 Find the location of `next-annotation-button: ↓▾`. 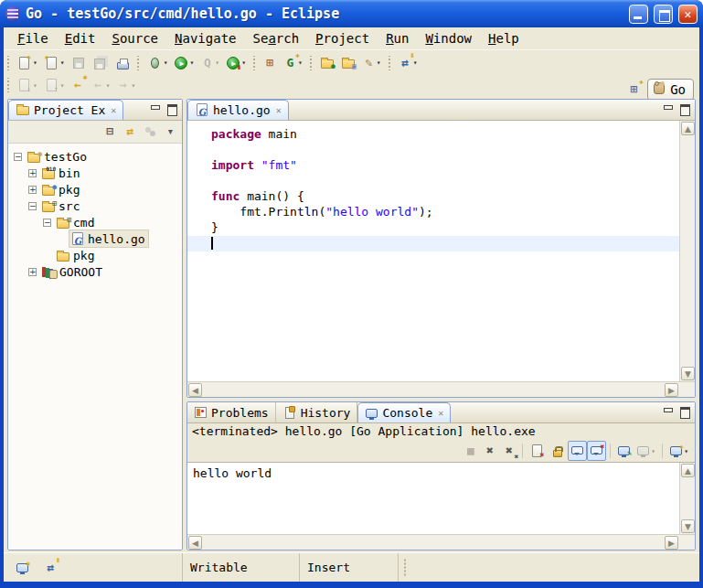

next-annotation-button: ↓▾ is located at coordinates (27, 85).